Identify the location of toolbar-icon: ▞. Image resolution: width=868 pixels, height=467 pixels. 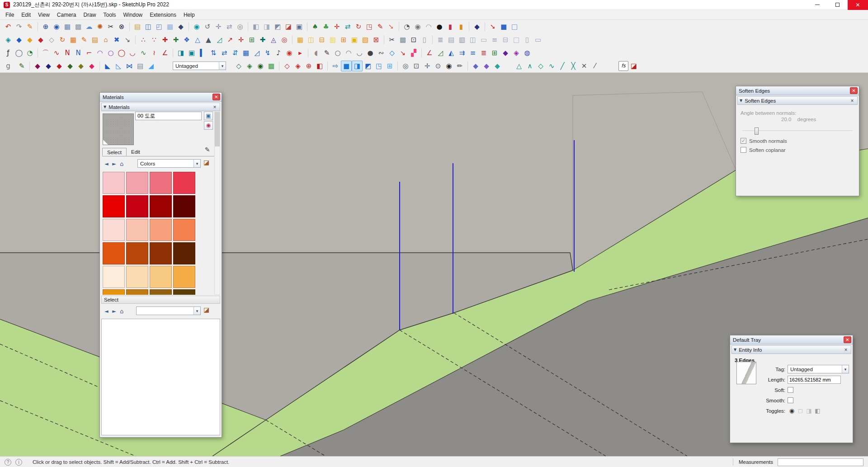
(414, 53).